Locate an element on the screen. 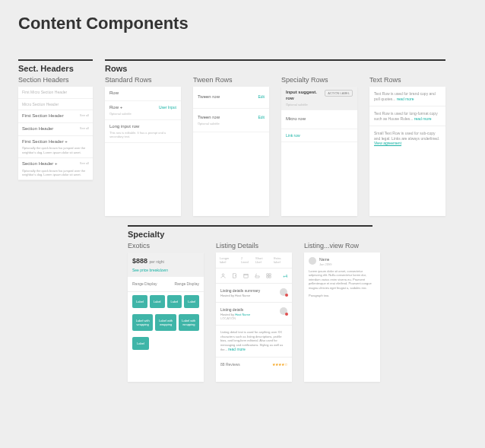  range-row: Range Display Range Display is located at coordinates (166, 284).